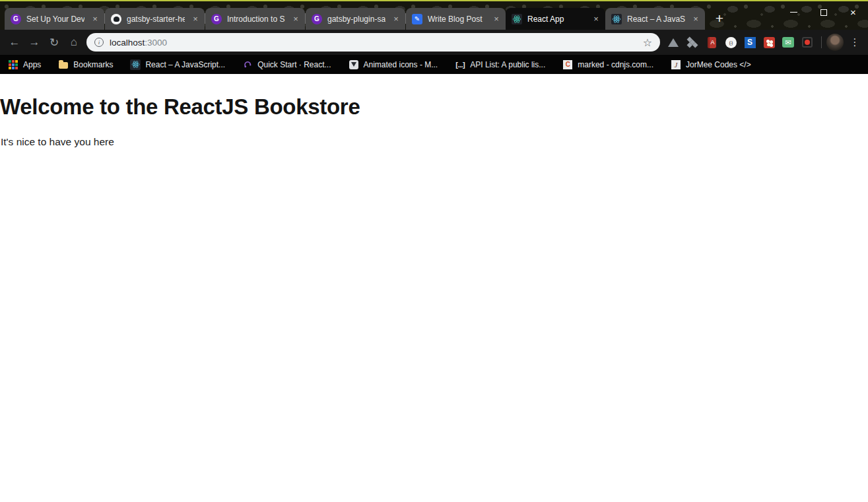 The height and width of the screenshot is (502, 868). I want to click on apps-grid-icon, so click(13, 65).